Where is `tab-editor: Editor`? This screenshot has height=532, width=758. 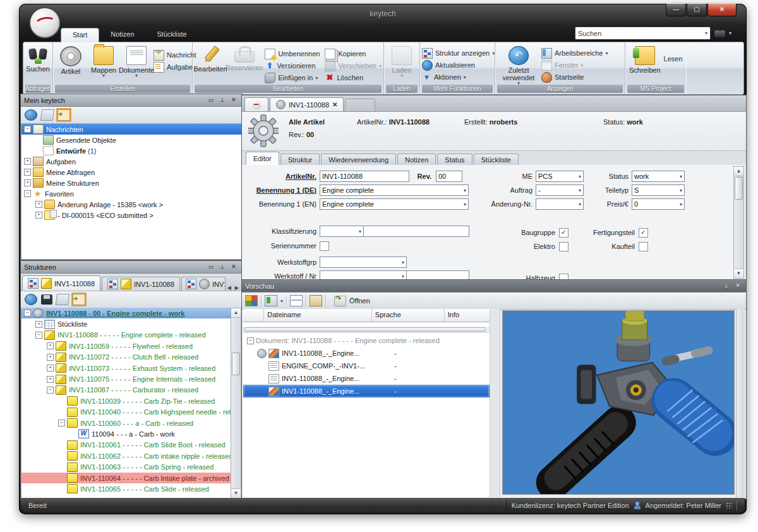
tab-editor: Editor is located at coordinates (263, 159).